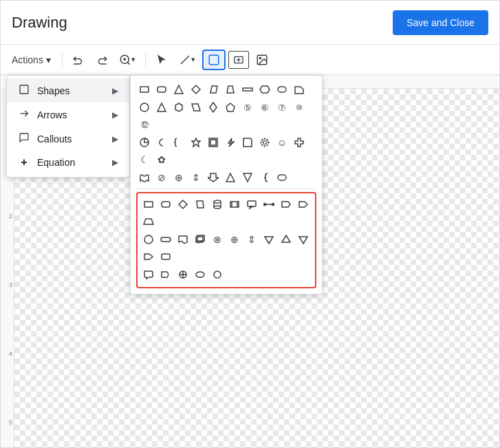 The height and width of the screenshot is (448, 500). I want to click on shape-diamond, so click(196, 89).